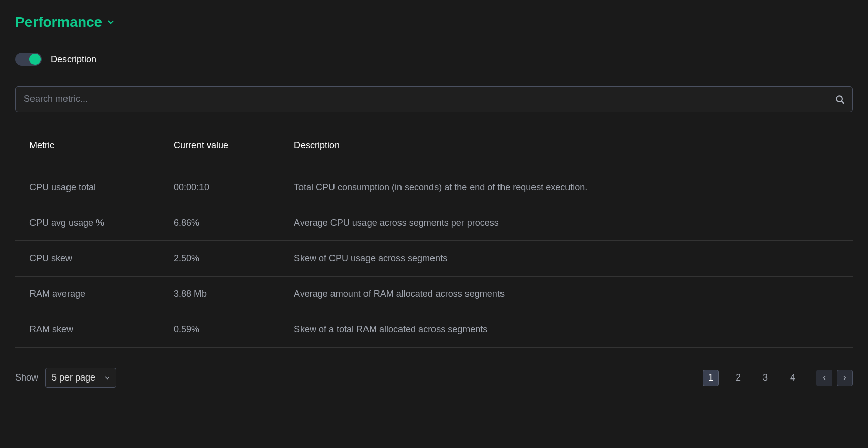 The image size is (868, 448). Describe the element at coordinates (102, 145) in the screenshot. I see `header-metric: Metric` at that location.